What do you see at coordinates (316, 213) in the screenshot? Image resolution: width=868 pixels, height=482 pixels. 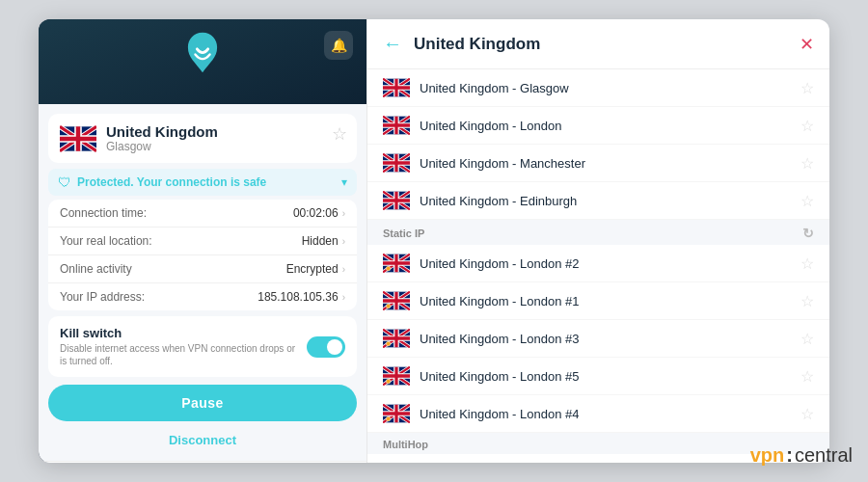 I see `stat-value-connection-time: 00:02:06` at bounding box center [316, 213].